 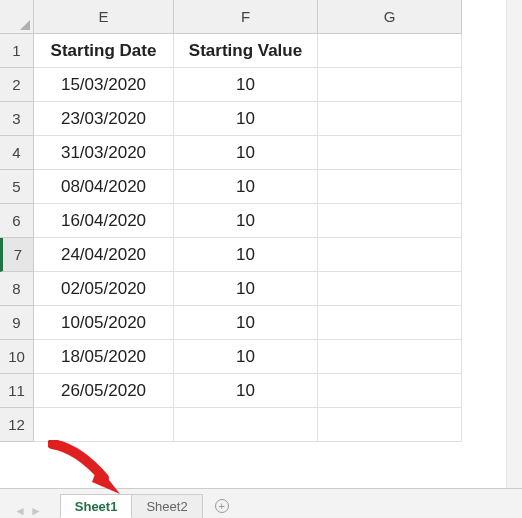 I want to click on vertical-scrollbar, so click(x=514, y=244).